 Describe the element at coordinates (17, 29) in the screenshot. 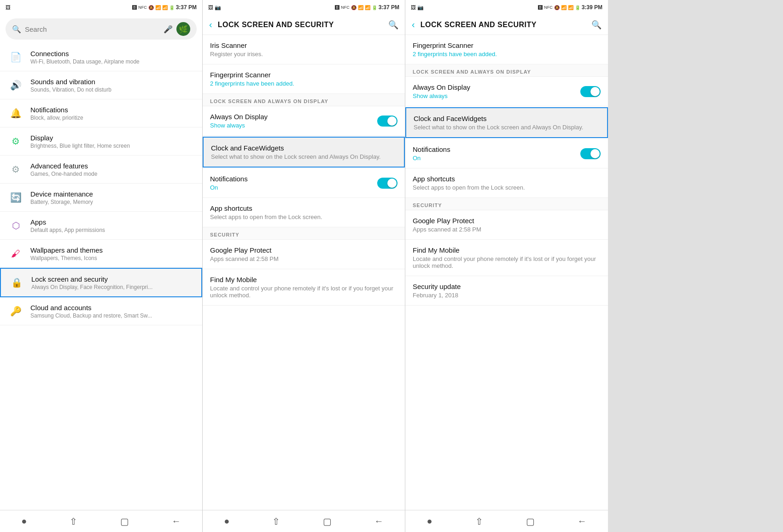

I see `search-icon: 🔍` at that location.